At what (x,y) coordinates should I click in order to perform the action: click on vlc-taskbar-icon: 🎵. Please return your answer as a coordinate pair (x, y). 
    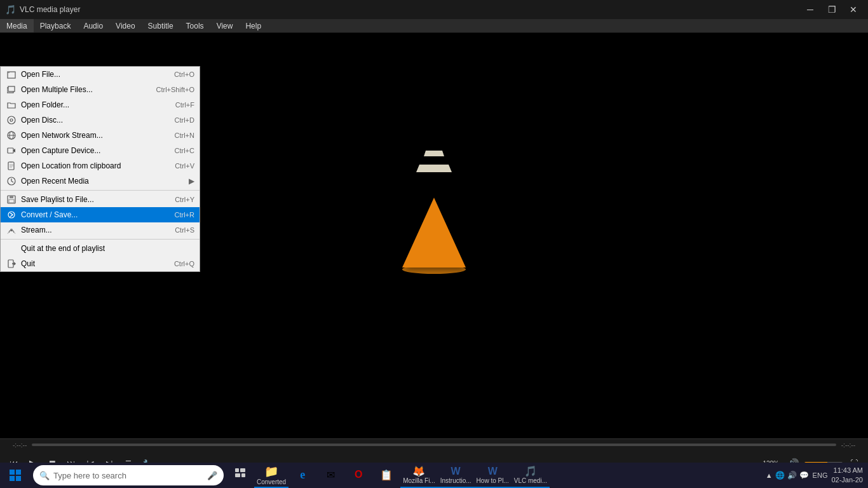
    Looking at the image, I should click on (531, 471).